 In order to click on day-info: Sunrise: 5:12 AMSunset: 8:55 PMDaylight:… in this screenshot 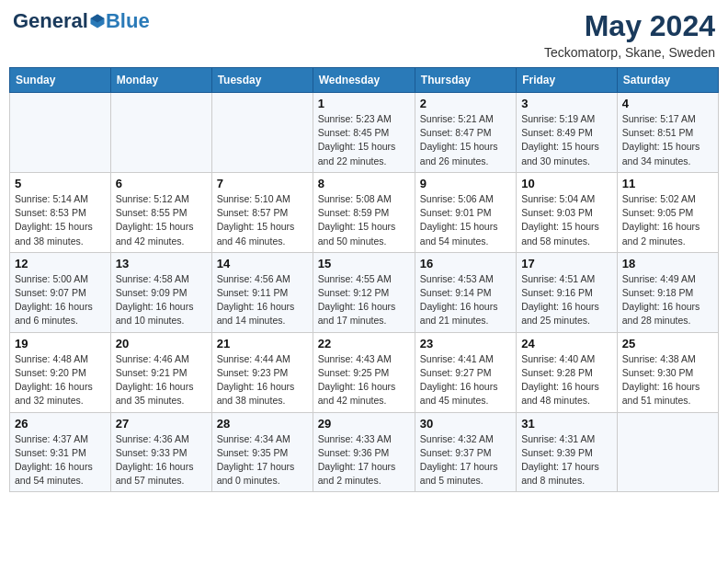, I will do `click(162, 221)`.